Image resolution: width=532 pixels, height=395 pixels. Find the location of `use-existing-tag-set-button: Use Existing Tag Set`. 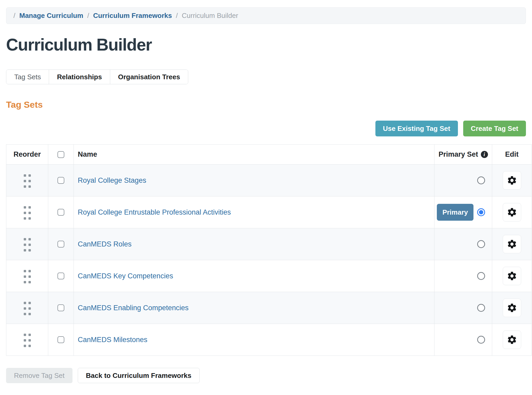

use-existing-tag-set-button: Use Existing Tag Set is located at coordinates (417, 129).